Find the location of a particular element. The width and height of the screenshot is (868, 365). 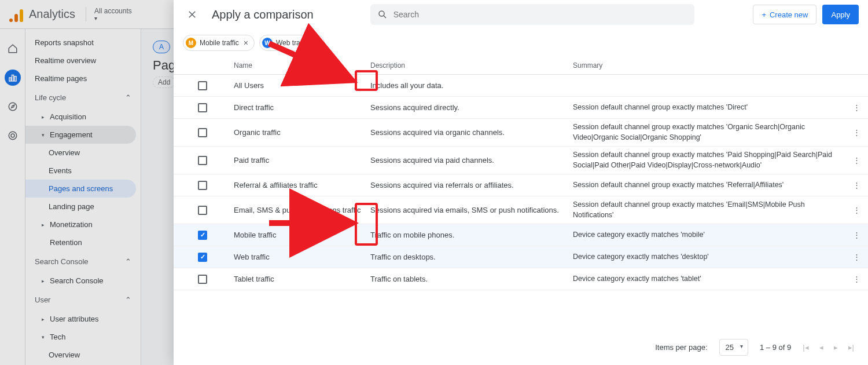

table-row: Referral & affiliates traffic Sessions a… is located at coordinates (521, 185).